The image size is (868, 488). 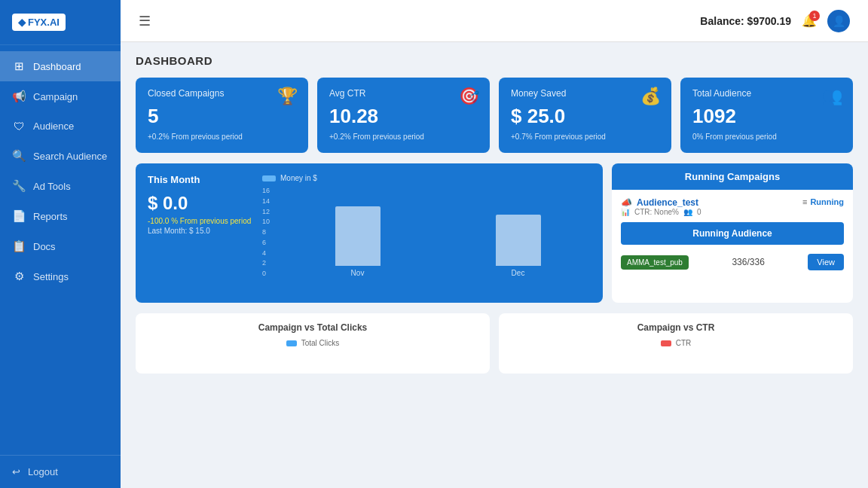 What do you see at coordinates (19, 127) in the screenshot?
I see `nav-icon-audience: 🛡` at bounding box center [19, 127].